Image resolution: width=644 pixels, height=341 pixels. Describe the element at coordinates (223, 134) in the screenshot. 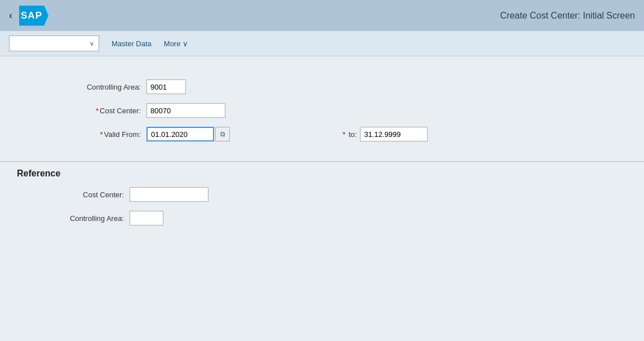

I see `calendar-icon: ⧉` at that location.